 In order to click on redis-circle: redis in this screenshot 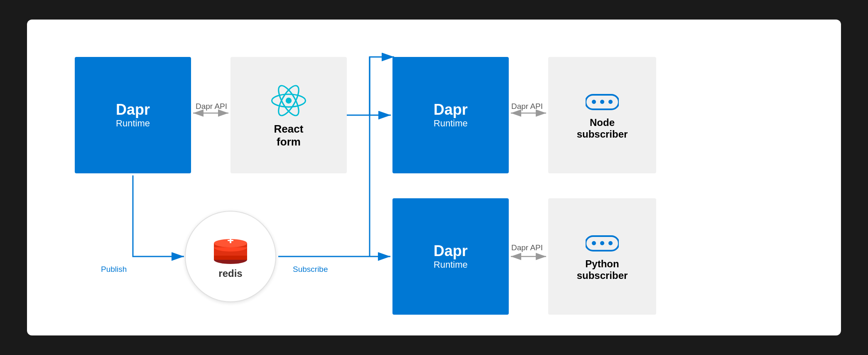, I will do `click(230, 256)`.